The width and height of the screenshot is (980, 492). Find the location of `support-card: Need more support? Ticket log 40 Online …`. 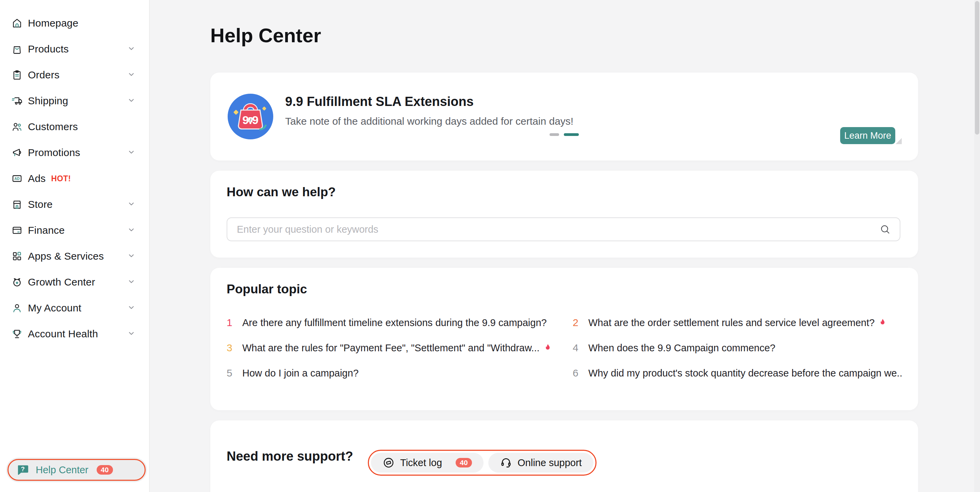

support-card: Need more support? Ticket log 40 Online … is located at coordinates (564, 456).